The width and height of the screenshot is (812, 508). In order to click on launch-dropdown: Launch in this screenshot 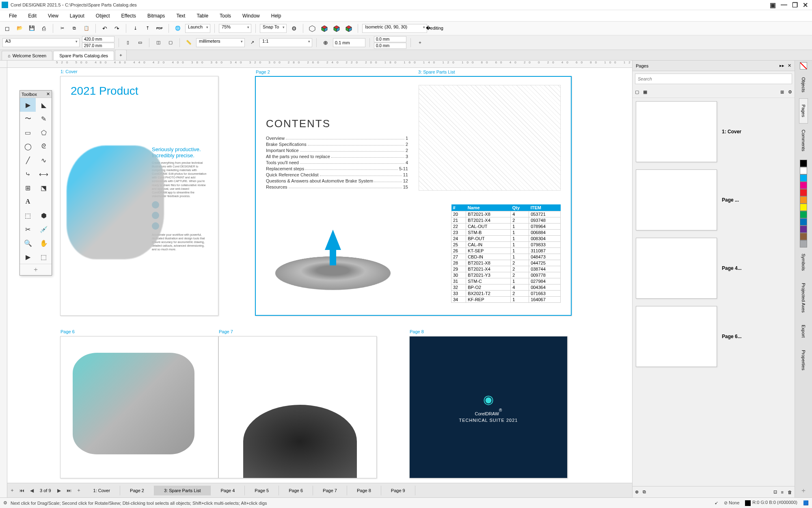, I will do `click(198, 28)`.